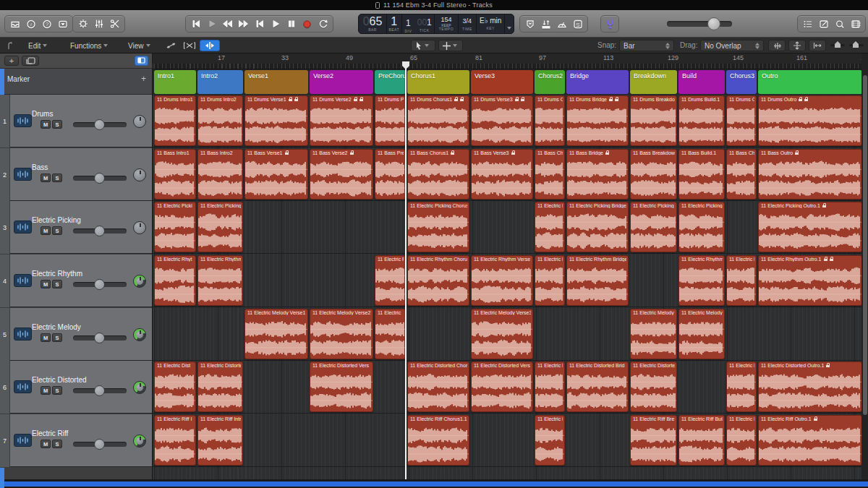  What do you see at coordinates (276, 334) in the screenshot?
I see `region: 11 Electric Melody Verse1` at bounding box center [276, 334].